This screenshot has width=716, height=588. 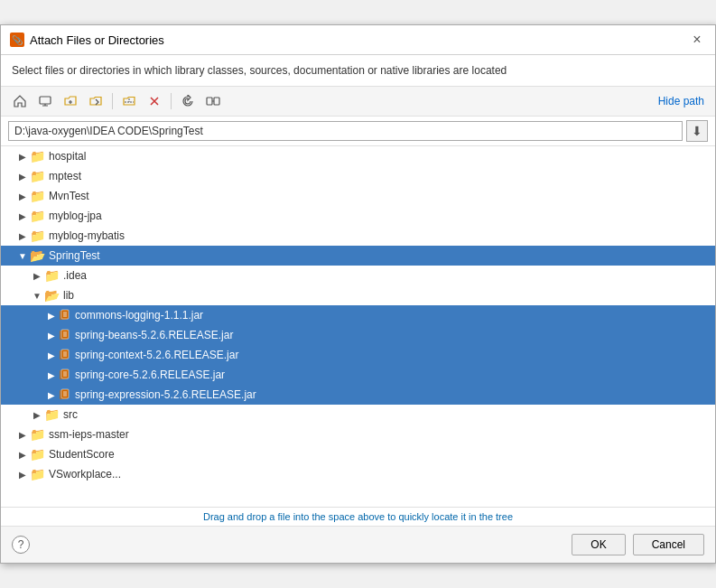 I want to click on tree-item-label: .idea, so click(x=75, y=275).